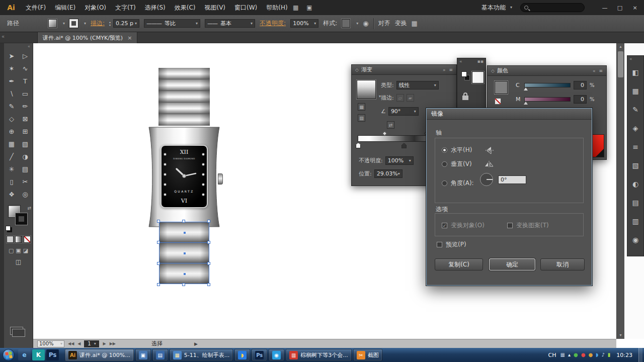 The image size is (644, 362). What do you see at coordinates (562, 264) in the screenshot?
I see `cancel-button: 取消` at bounding box center [562, 264].